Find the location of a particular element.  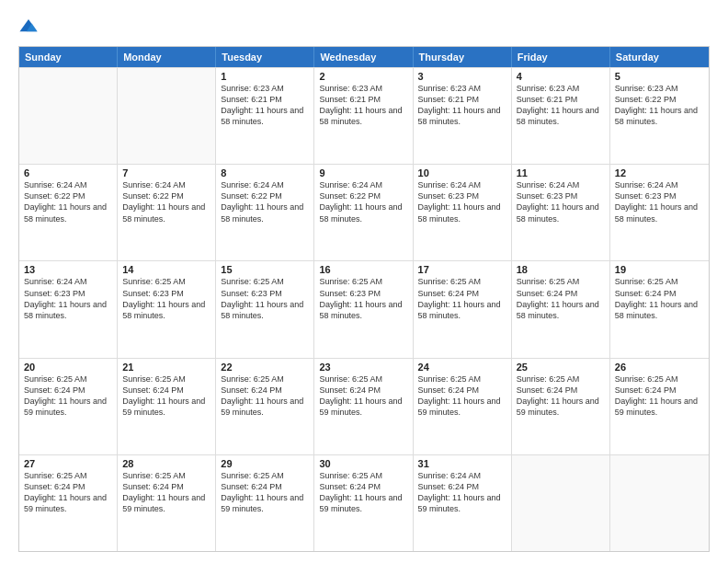

cal-cell: 3Sunrise: 6:23 AM Sunset: 6:21 PM Daylig… is located at coordinates (463, 116).